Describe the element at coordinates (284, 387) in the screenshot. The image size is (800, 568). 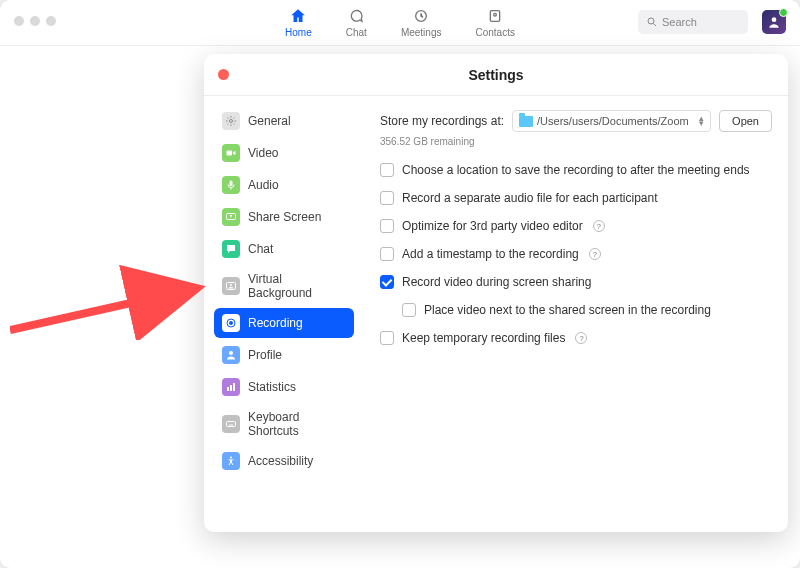
I see `sidebar-item-statistics: Statistics` at that location.